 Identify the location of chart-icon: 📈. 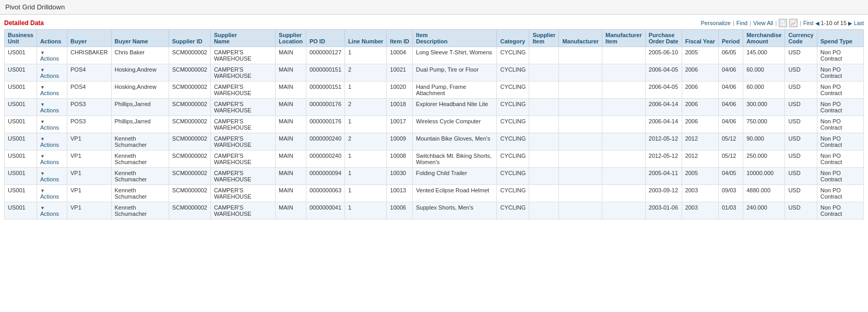
(793, 23).